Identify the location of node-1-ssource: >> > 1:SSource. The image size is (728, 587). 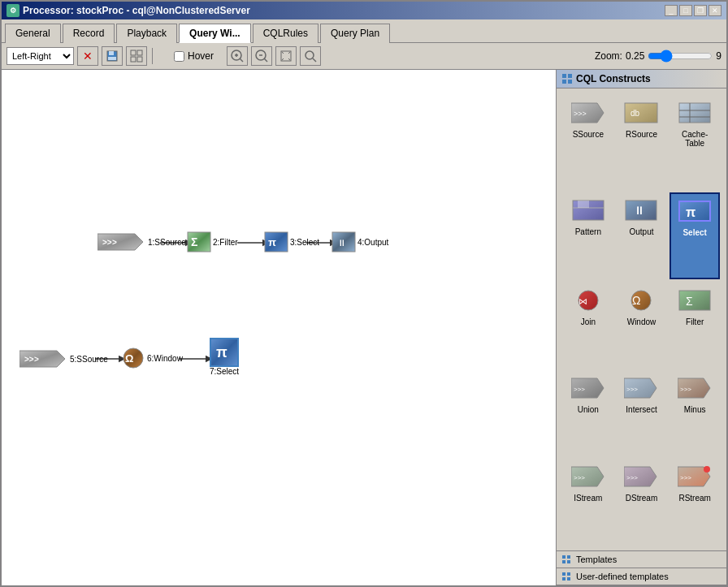
(141, 242).